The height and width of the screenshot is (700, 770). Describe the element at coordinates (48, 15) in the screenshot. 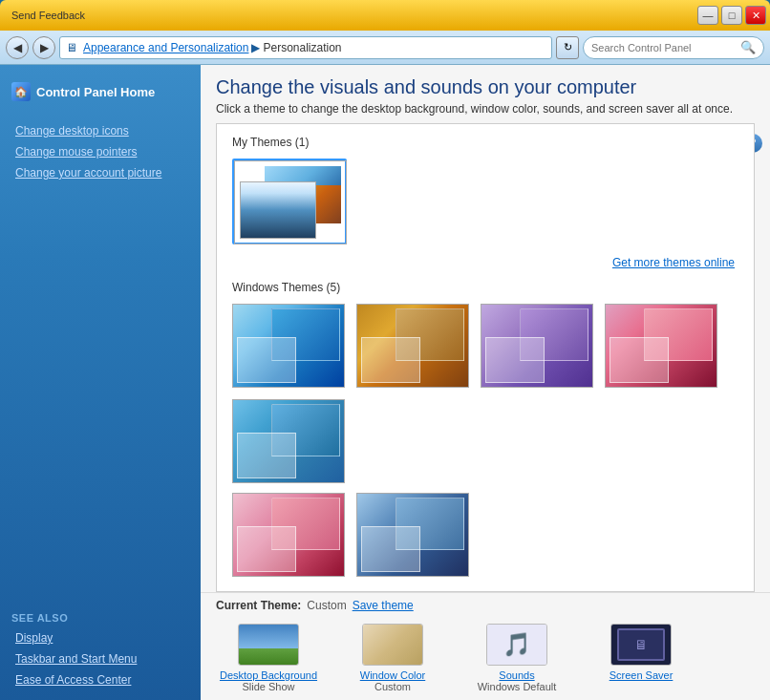

I see `send-feedback-link: Send Feedback` at that location.